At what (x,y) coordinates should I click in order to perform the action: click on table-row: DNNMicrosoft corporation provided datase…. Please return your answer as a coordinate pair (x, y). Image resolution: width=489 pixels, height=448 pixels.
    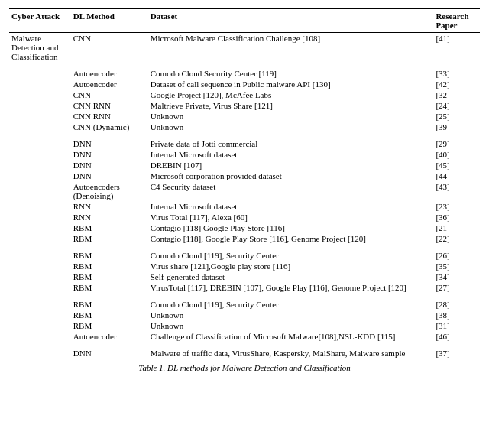
    Looking at the image, I should click on (244, 176).